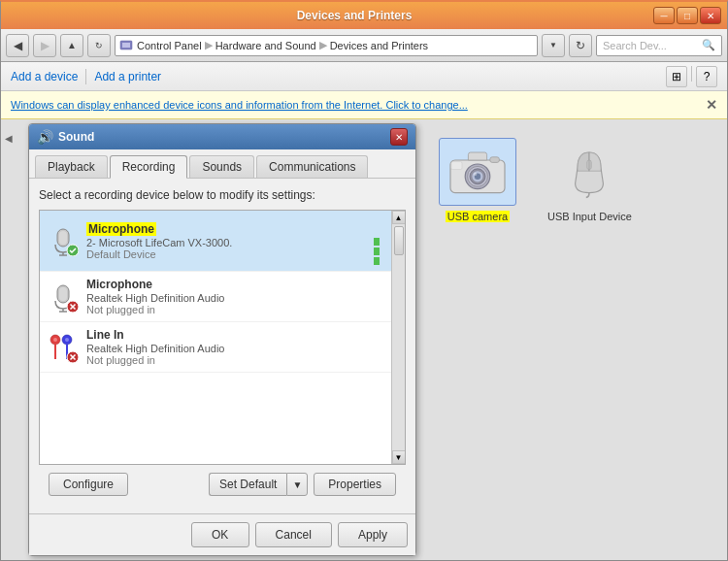  Describe the element at coordinates (364, 105) in the screenshot. I see `info-banner: Windows can display enhanced device icon…` at that location.